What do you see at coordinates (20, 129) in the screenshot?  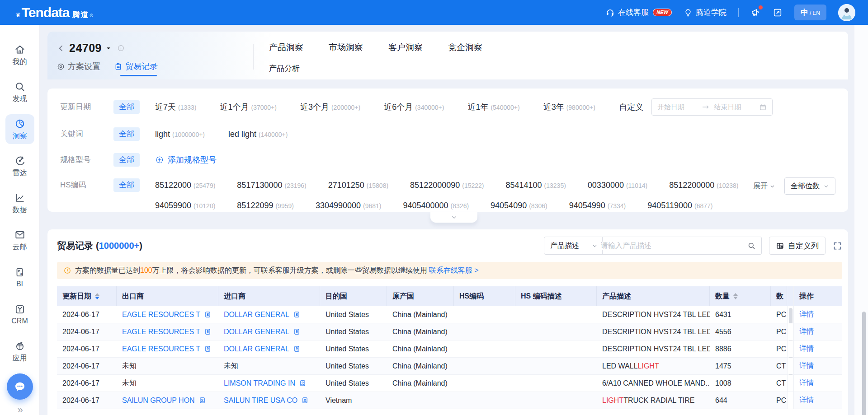 I see `sidebar-item-洞察: 洞察` at bounding box center [20, 129].